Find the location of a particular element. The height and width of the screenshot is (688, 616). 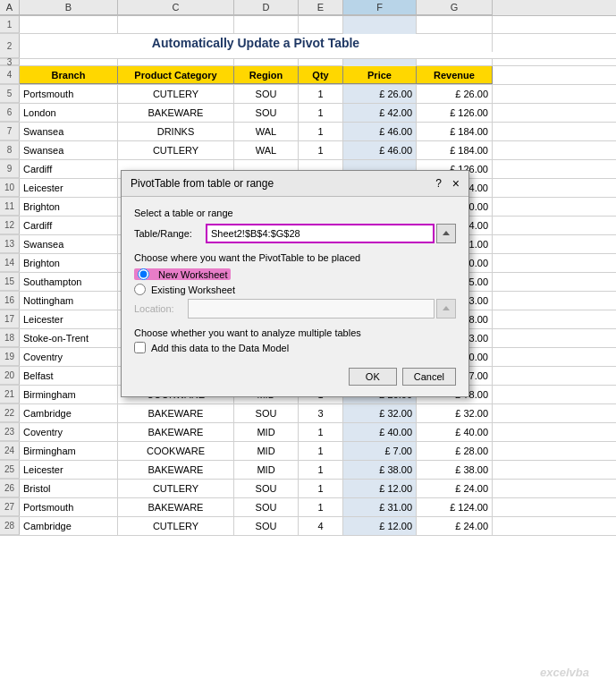

placement-label: Choose where you want the PivotTable to … is located at coordinates (295, 258).